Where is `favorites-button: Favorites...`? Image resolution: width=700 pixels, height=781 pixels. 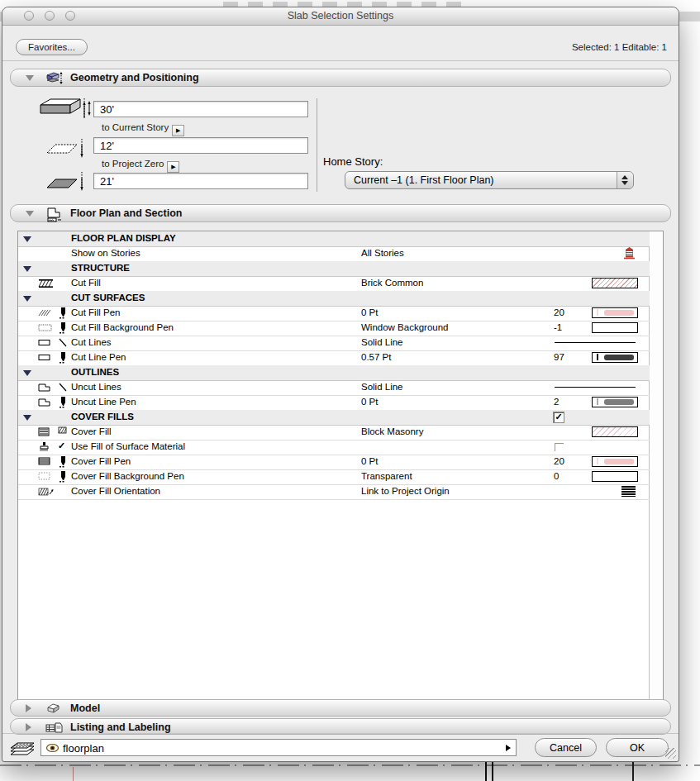 favorites-button: Favorites... is located at coordinates (51, 47).